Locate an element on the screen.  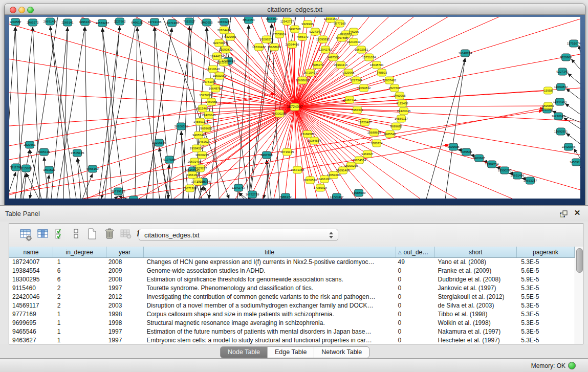
table-row: 946554611997Estimation of the future num… is located at coordinates (292, 332).